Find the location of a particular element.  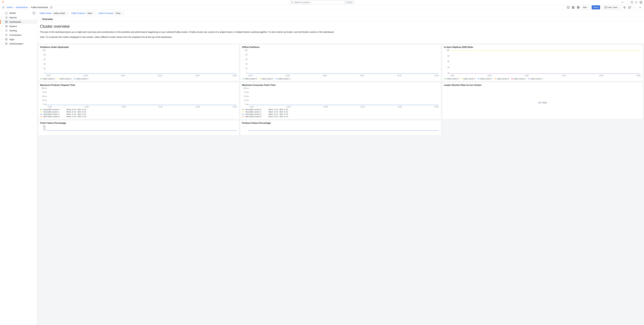

dashboard-settings-button is located at coordinates (578, 8).